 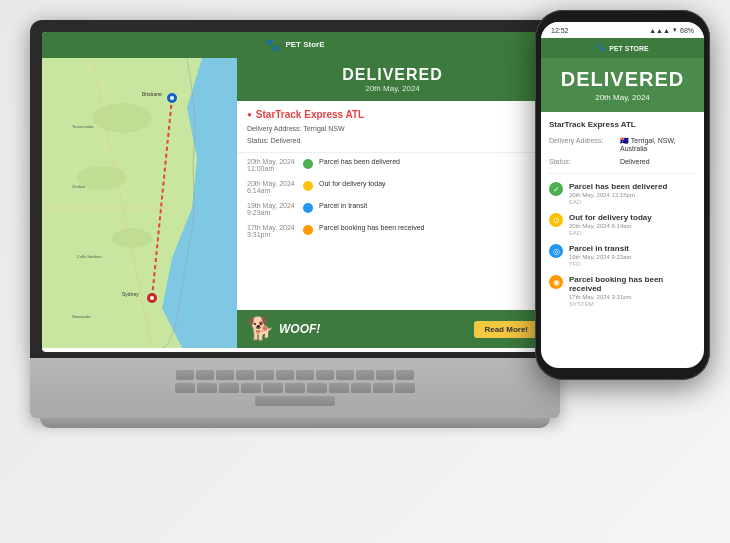 What do you see at coordinates (304, 46) in the screenshot?
I see `app-logo-text: PET StorE` at bounding box center [304, 46].